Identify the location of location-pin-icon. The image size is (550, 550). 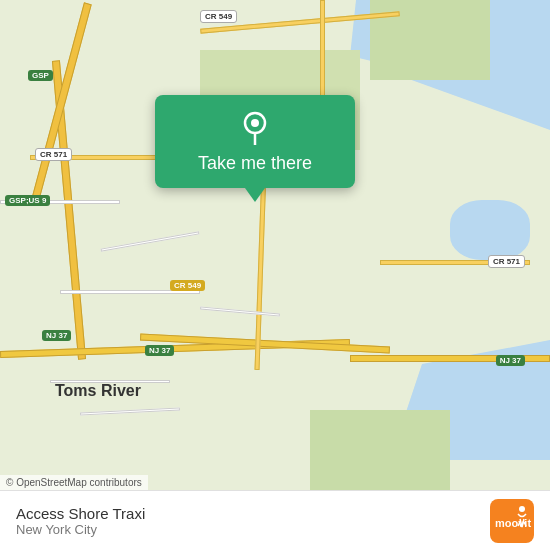
(255, 127).